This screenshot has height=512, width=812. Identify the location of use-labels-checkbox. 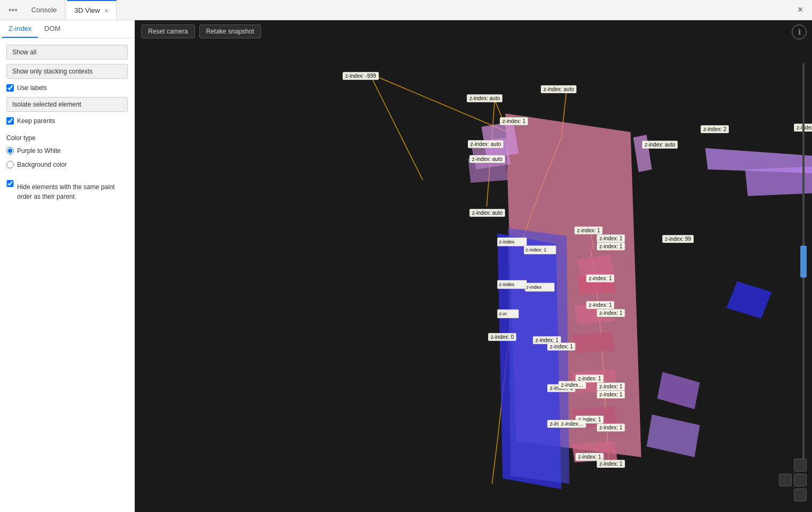
(10, 88).